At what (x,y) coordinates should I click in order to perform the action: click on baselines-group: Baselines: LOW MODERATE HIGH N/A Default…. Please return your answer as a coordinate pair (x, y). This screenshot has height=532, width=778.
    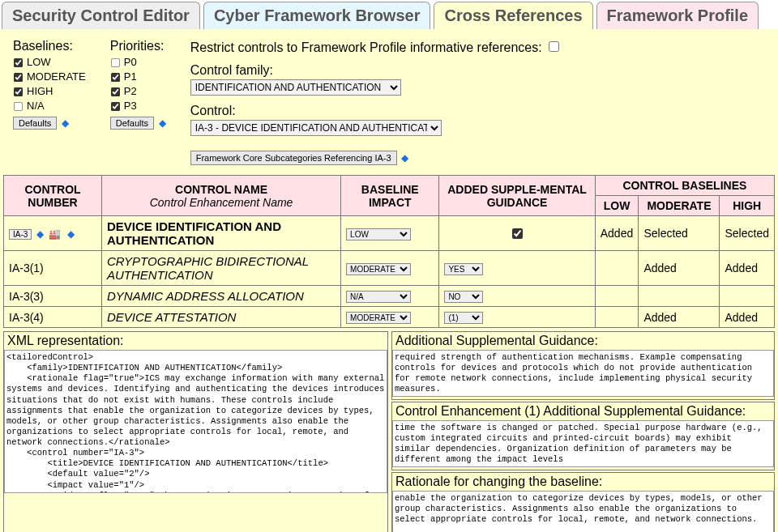
    Looking at the image, I should click on (49, 102).